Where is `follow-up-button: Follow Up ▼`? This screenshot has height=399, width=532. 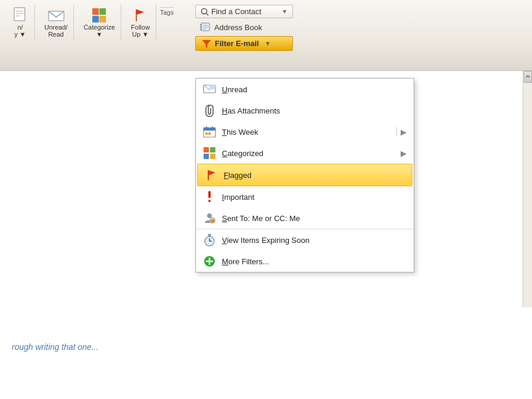
follow-up-button: Follow Up ▼ is located at coordinates (140, 22).